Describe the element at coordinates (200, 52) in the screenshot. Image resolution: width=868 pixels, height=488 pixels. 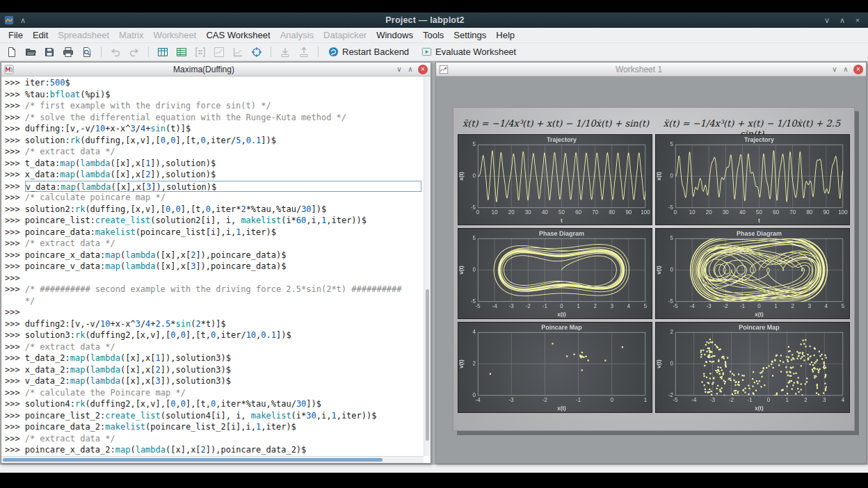
I see `new-matrix-icon` at that location.